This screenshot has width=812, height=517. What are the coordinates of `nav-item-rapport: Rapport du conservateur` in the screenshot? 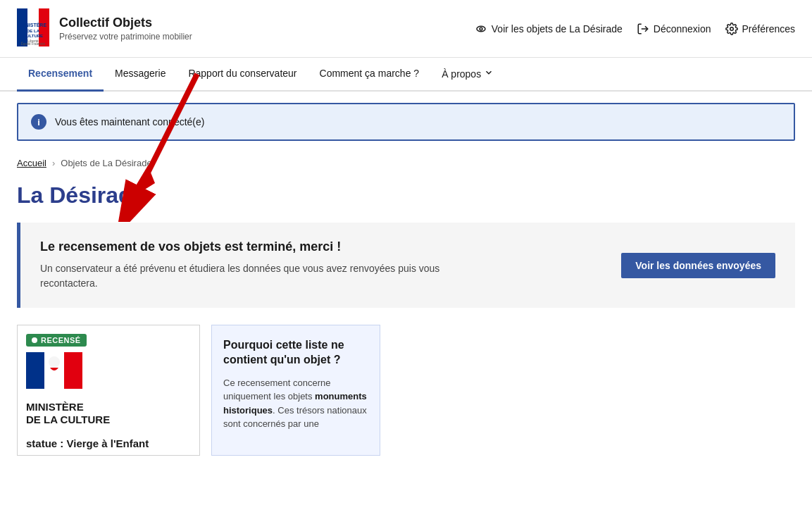 It's located at (242, 75).